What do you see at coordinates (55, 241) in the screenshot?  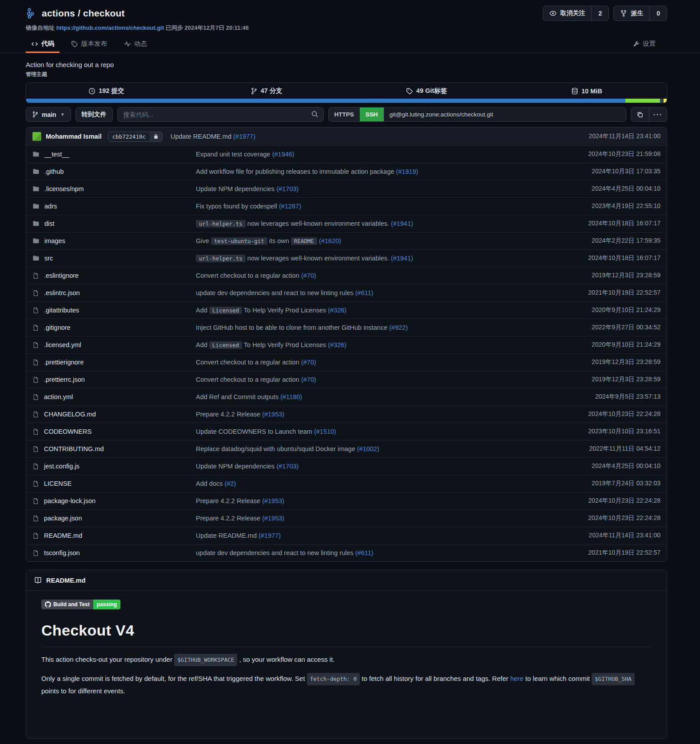 I see `file-name-link: images` at bounding box center [55, 241].